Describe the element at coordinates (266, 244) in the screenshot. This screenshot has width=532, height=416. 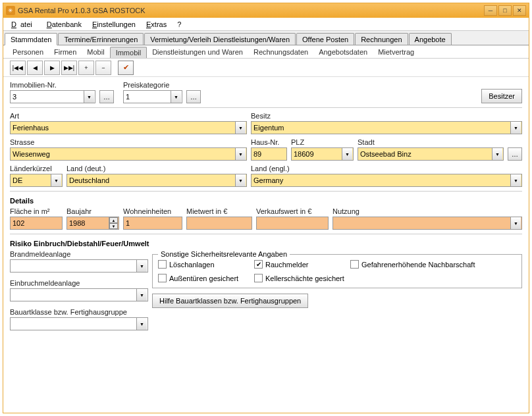
I see `risiko-header: Risiko Einbruch/Diebstahl/Feuer/Umwelt` at that location.